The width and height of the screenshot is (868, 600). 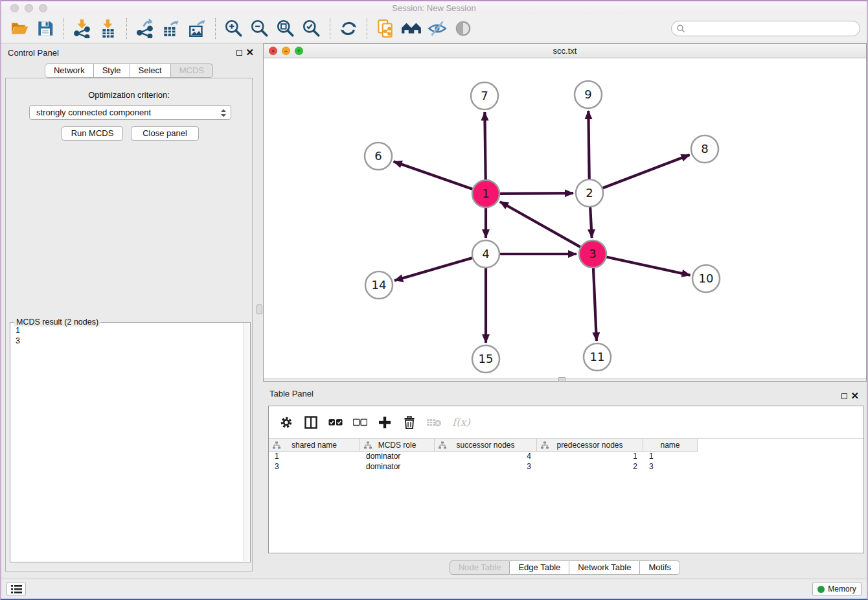 I want to click on cell-successor-nodes: 4, so click(x=486, y=456).